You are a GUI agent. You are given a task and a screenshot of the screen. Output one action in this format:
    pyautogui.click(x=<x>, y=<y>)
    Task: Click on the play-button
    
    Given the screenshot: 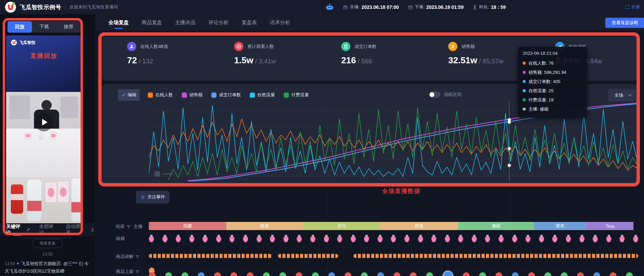 What is the action you would take?
    pyautogui.click(x=44, y=122)
    